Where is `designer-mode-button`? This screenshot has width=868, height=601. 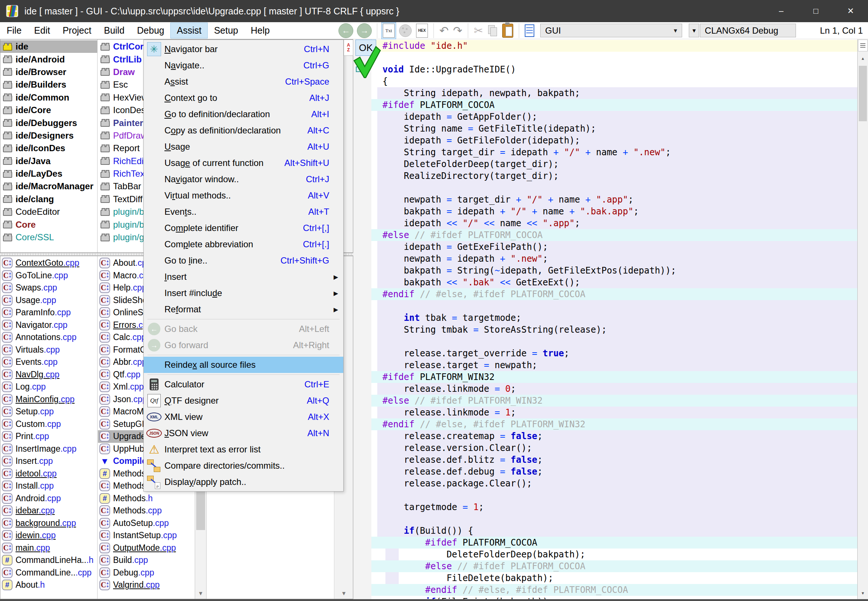
designer-mode-button is located at coordinates (405, 31).